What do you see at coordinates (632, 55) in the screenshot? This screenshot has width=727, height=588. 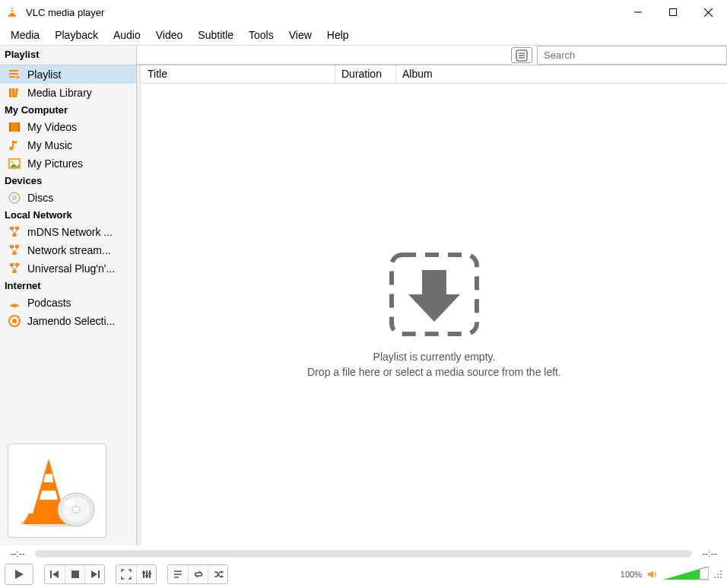 I see `search-input` at bounding box center [632, 55].